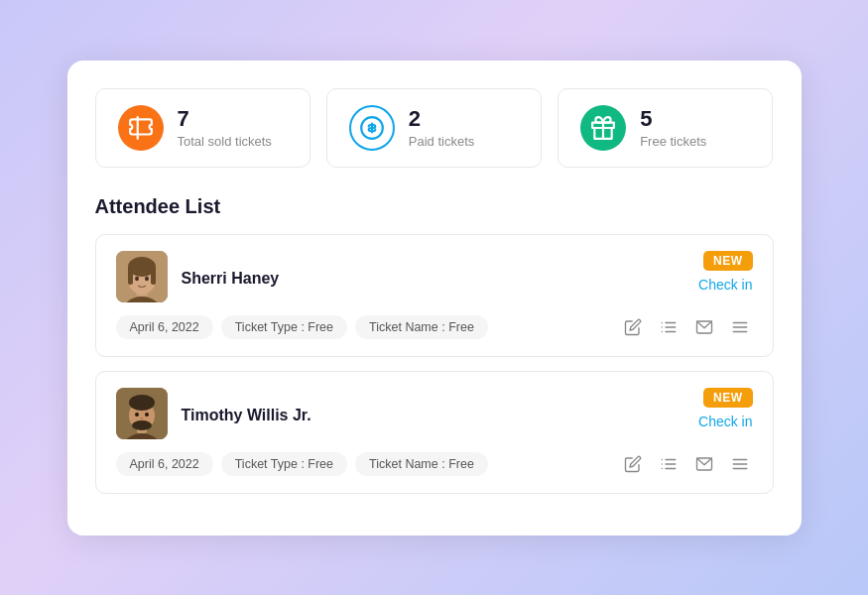 This screenshot has height=595, width=868. Describe the element at coordinates (633, 327) in the screenshot. I see `edit-icon-sherri` at that location.